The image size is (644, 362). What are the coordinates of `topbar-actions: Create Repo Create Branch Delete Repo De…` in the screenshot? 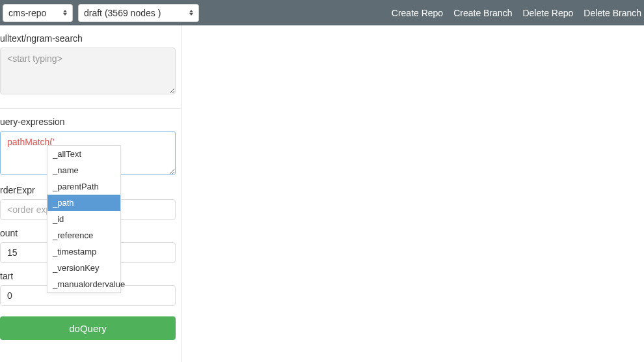 It's located at (517, 13).